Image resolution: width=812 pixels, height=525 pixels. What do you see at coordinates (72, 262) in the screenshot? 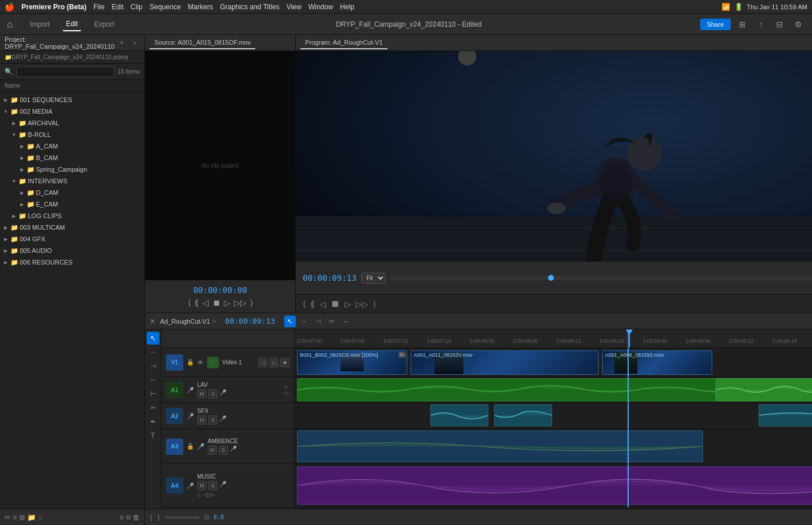
I see `tree-item-resources: ▶ 📁 006 RESOURCES` at bounding box center [72, 262].